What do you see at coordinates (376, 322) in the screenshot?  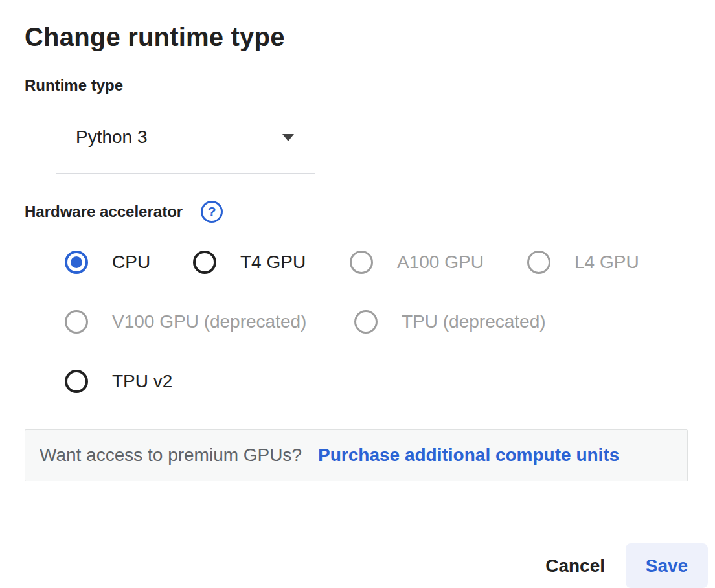 I see `accelerator-row-2: V100 GPU (deprecated) TPU (deprecated)` at bounding box center [376, 322].